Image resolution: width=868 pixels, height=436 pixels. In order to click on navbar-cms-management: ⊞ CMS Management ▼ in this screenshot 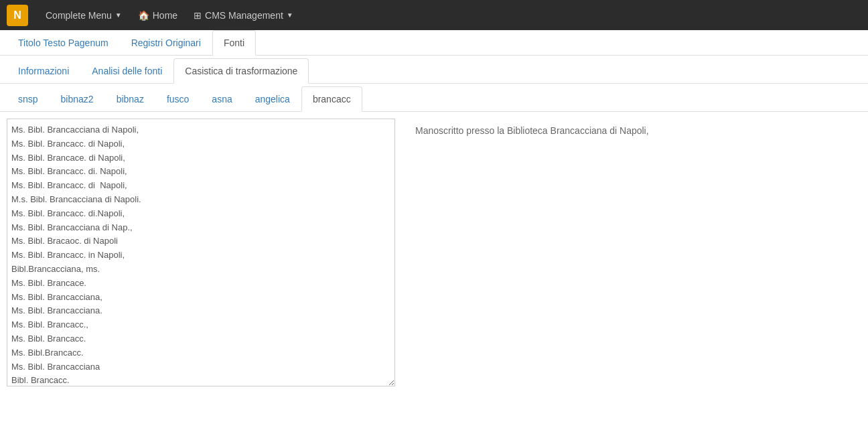, I will do `click(244, 15)`.